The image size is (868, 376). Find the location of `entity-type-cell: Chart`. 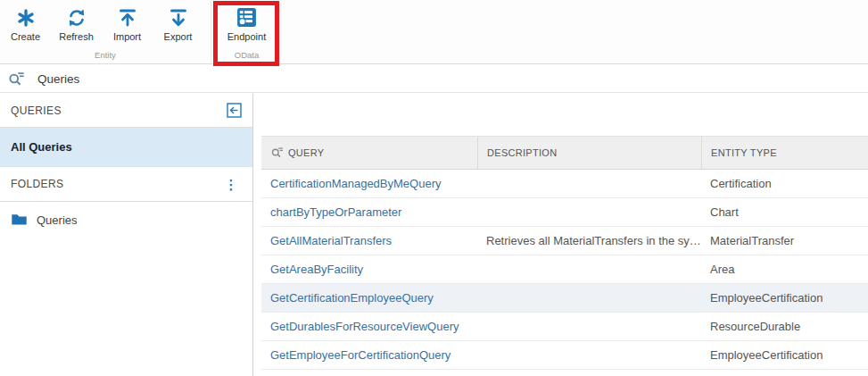

entity-type-cell: Chart is located at coordinates (785, 213).